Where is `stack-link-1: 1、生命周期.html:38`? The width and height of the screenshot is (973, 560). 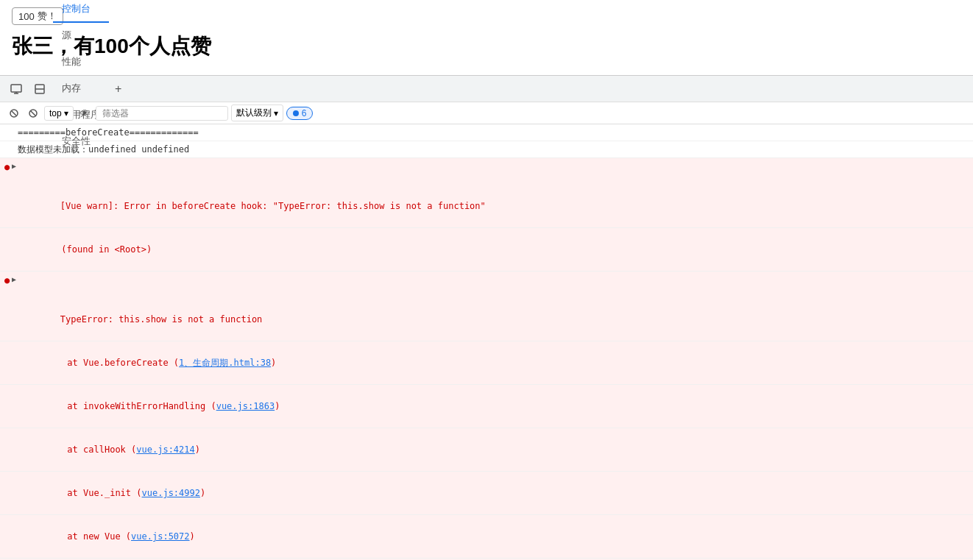
stack-link-1: 1、生命周期.html:38 is located at coordinates (225, 363).